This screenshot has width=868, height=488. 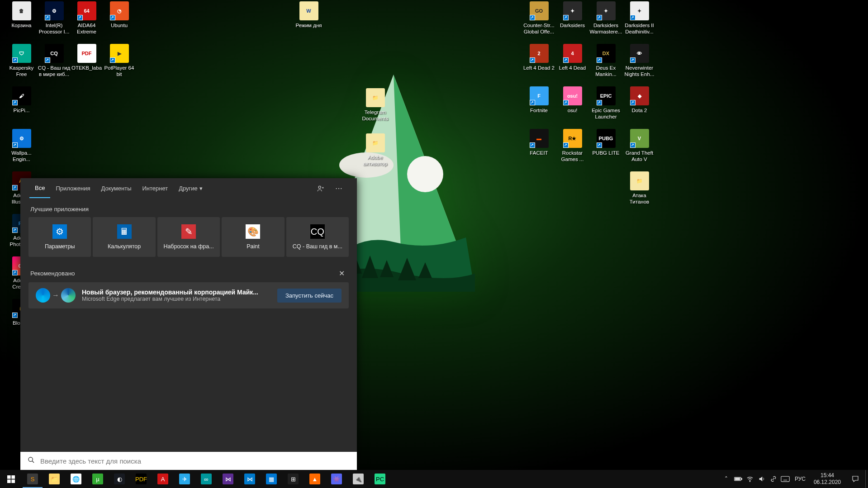 I want to click on taskbar-app-explorer: 📁, so click(x=54, y=479).